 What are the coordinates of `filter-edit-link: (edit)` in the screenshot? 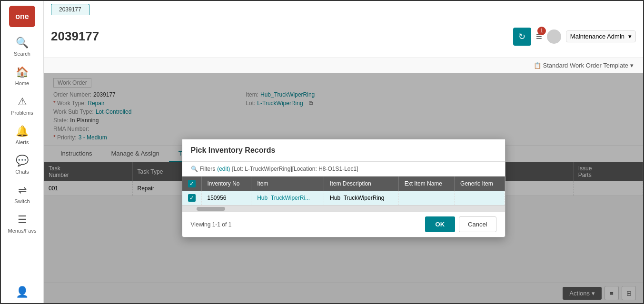 It's located at (224, 169).